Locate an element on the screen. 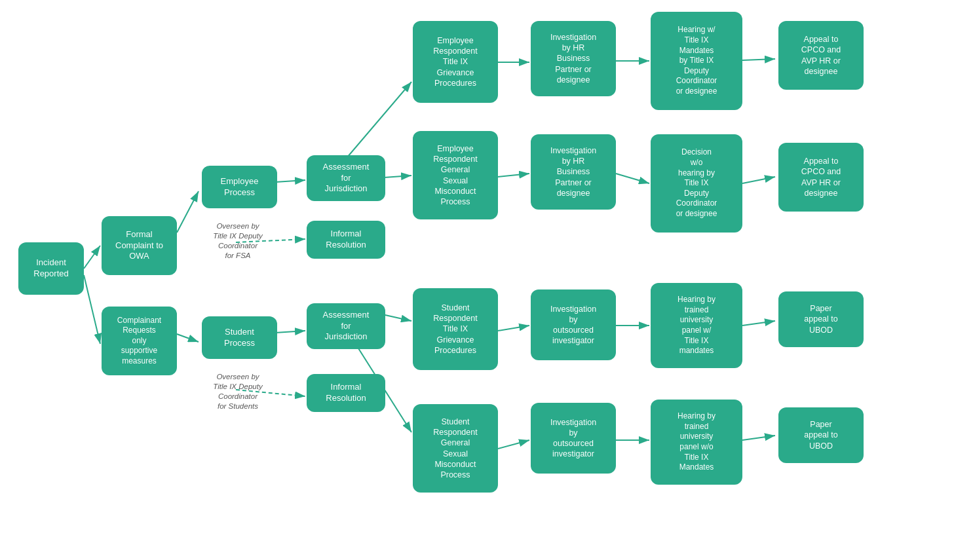 This screenshot has height=560, width=954. node-appeal1: Appeal to CPCO and AVP HR or designee is located at coordinates (821, 55).